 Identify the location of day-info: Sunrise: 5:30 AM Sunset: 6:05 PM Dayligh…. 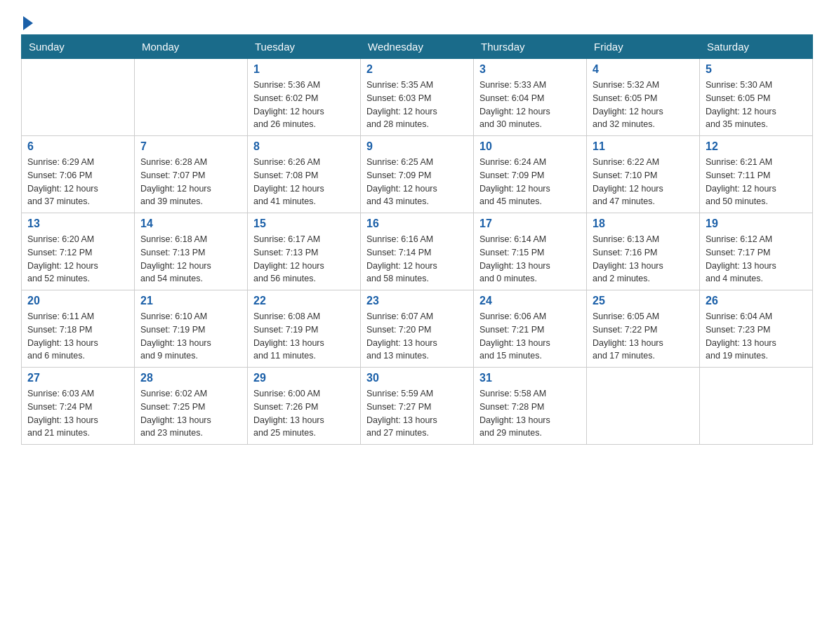
(756, 105).